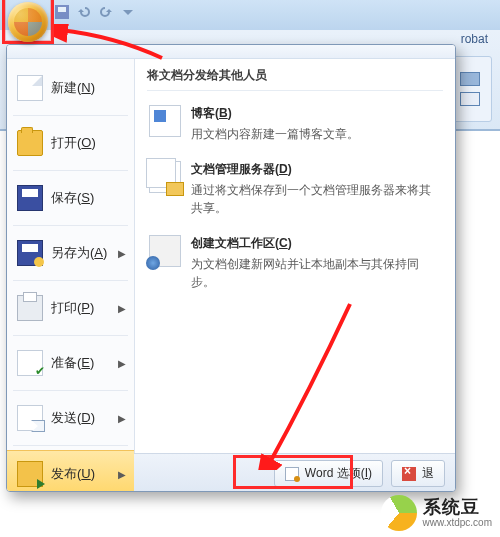 The width and height of the screenshot is (500, 537). What do you see at coordinates (474, 39) in the screenshot?
I see `ribbon-tab-acrobat: robat` at bounding box center [474, 39].